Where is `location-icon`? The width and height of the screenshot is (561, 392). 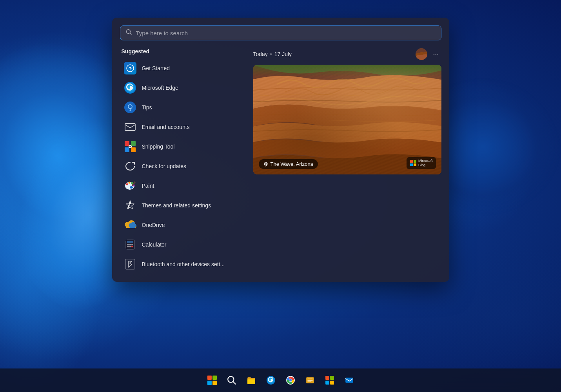 location-icon is located at coordinates (266, 164).